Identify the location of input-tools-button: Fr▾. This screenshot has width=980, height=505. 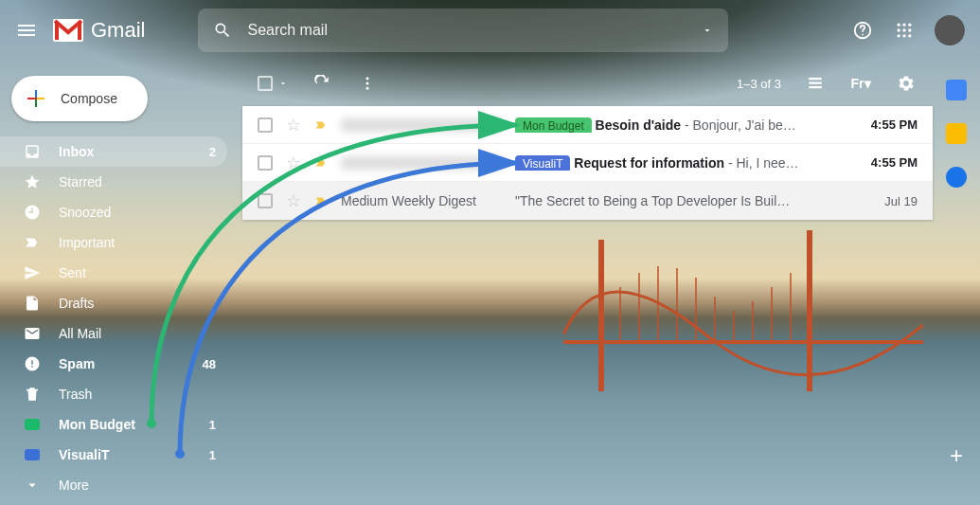
(861, 83).